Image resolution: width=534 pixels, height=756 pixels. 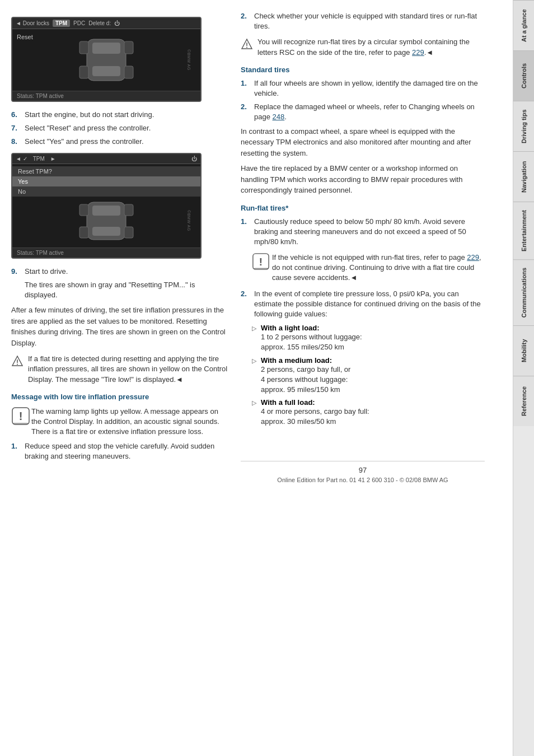 I want to click on step-9-sub-text: The tires are shown in gray and "Resetti…, so click(x=110, y=290).